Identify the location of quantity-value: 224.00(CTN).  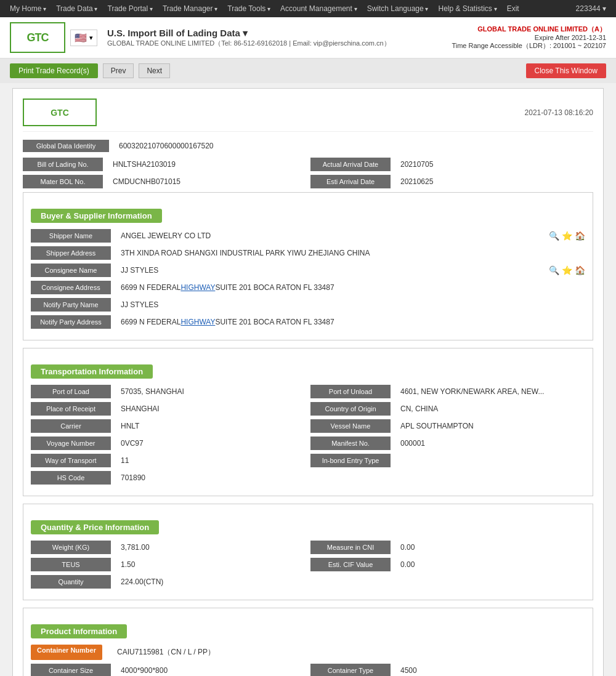
(351, 582).